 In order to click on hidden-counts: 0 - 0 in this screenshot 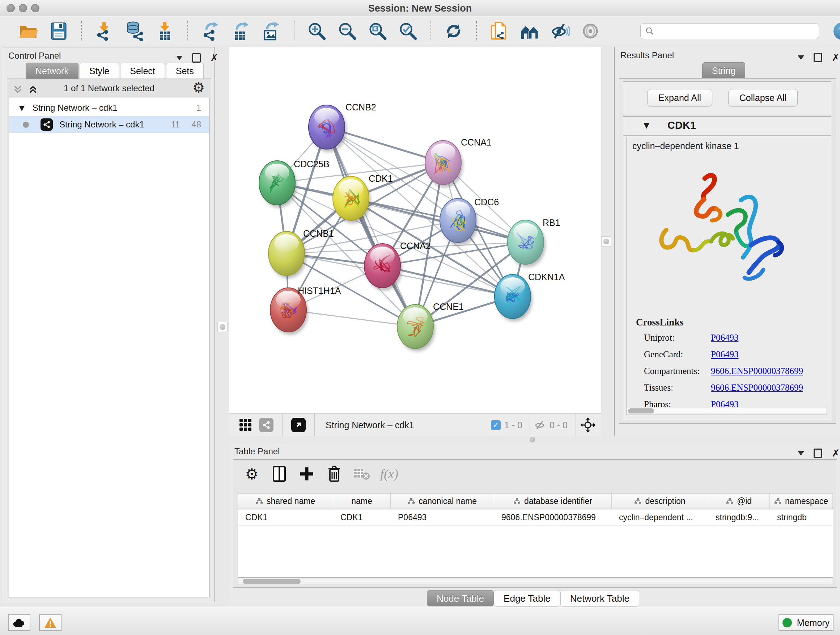, I will do `click(559, 425)`.